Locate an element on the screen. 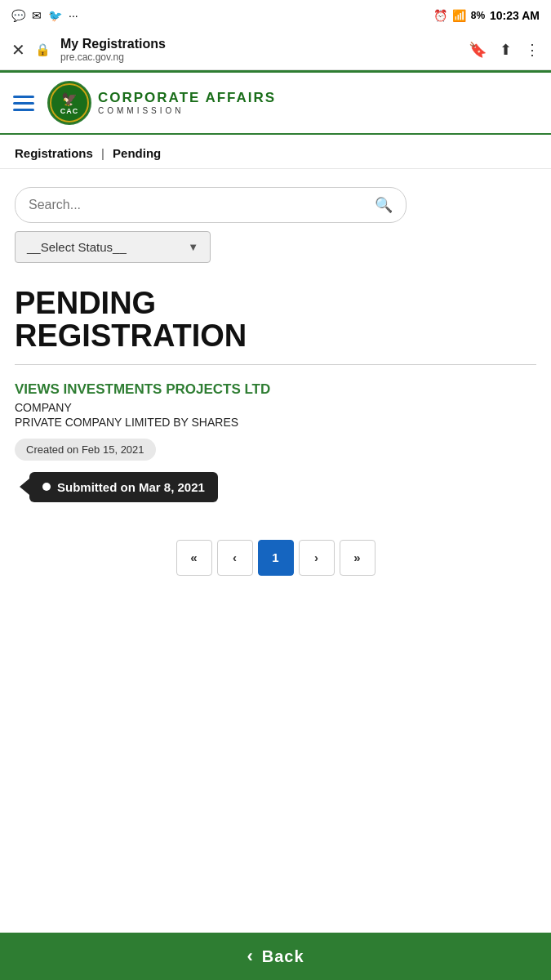 The image size is (551, 980). breadcrumb-part1: Registrations is located at coordinates (54, 154).